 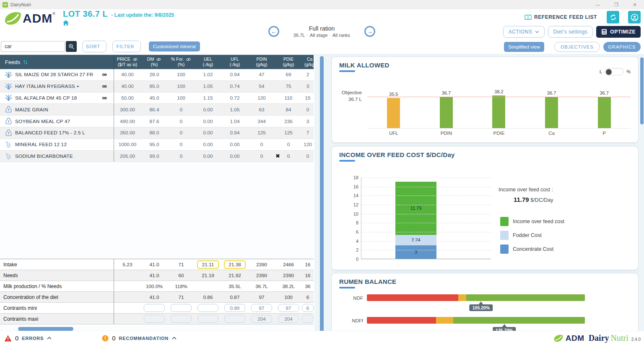 I want to click on marker-value: 125.70%, so click(x=504, y=329).